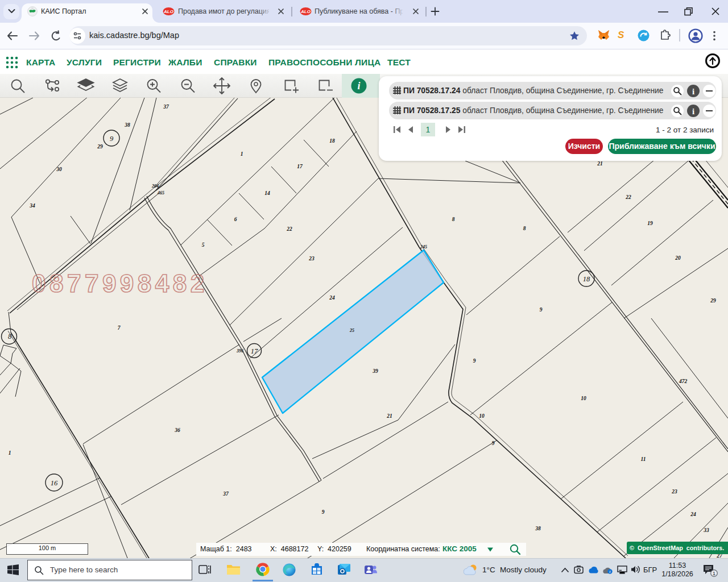  I want to click on svg-text: 11, so click(644, 459).